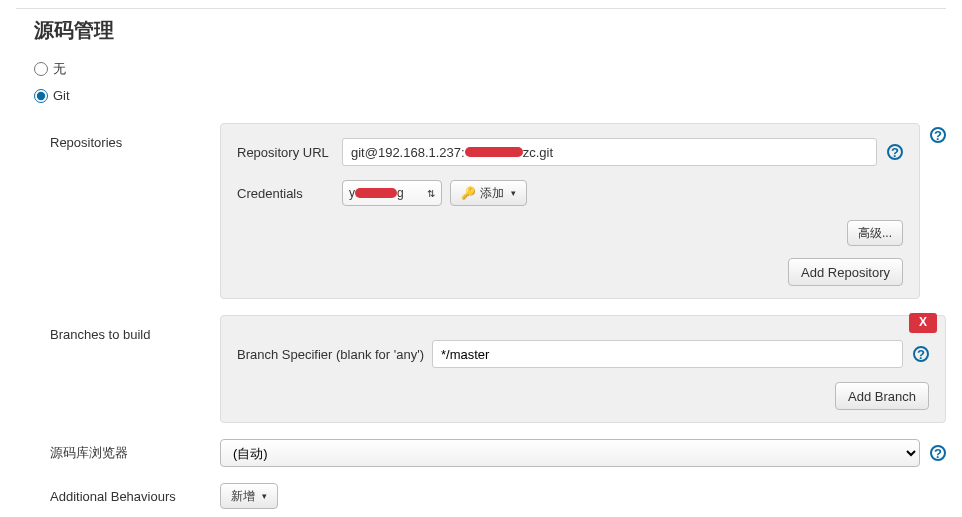  I want to click on repo-url-prefix: git@192.168.1.237:, so click(408, 152).